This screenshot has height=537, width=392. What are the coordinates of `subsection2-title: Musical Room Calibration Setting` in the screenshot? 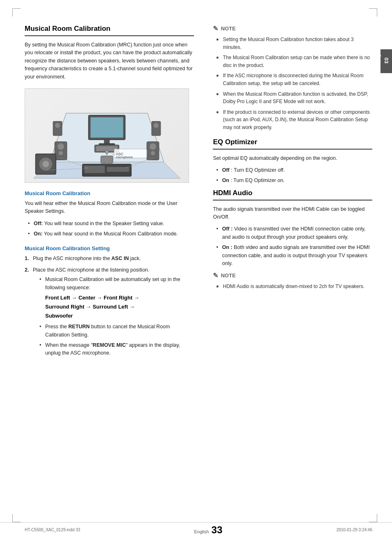 It's located at (109, 248).